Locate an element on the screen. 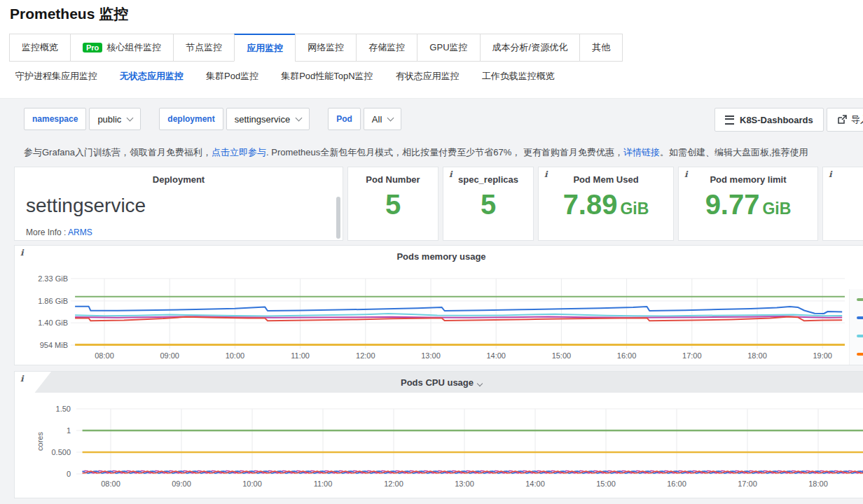  banner-join-link: 点击立即参与 is located at coordinates (239, 153).